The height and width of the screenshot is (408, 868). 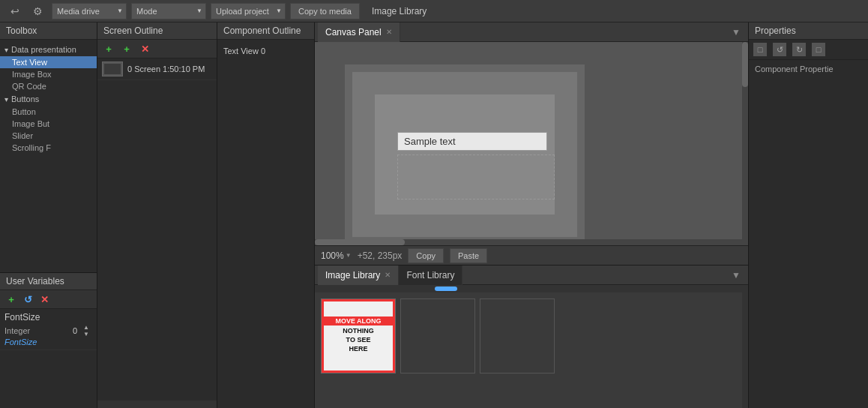 What do you see at coordinates (49, 215) in the screenshot?
I see `left-panel: Toolbox Data presentation Text View Imag…` at bounding box center [49, 215].